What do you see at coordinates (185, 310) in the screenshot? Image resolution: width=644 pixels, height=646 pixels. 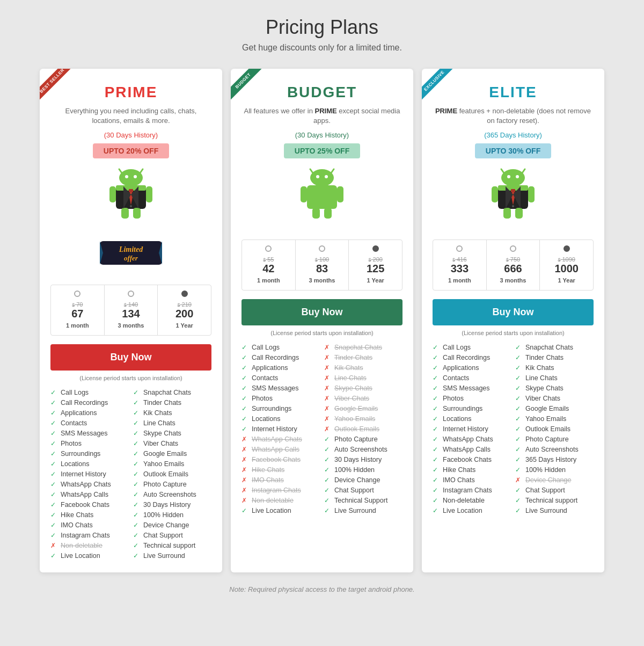 I see `pricing-option-2: $ 210 200 1 Year` at bounding box center [185, 310].